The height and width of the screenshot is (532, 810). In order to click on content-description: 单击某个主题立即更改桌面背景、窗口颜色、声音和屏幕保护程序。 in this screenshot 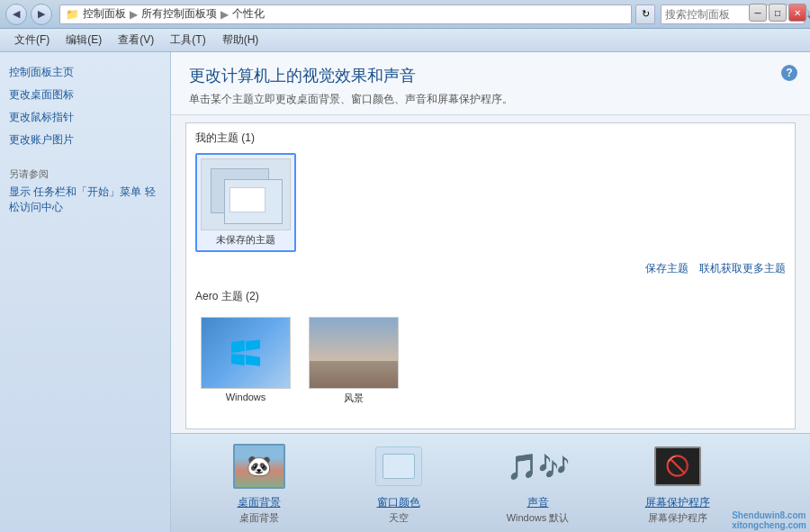, I will do `click(490, 99)`.